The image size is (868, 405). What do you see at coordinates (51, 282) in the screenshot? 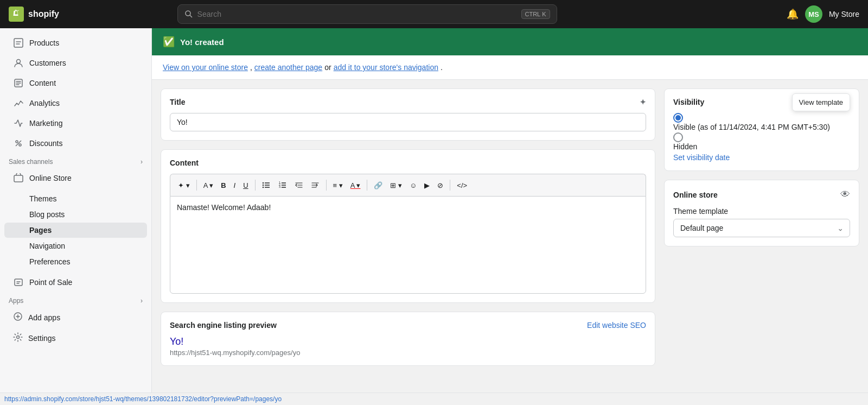
I see `sidebar-pos-label: Point of Sale` at bounding box center [51, 282].